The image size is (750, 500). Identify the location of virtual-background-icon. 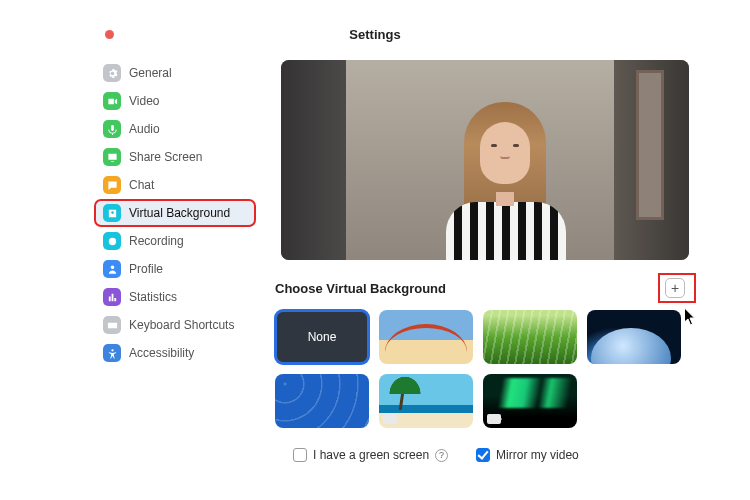
(112, 213).